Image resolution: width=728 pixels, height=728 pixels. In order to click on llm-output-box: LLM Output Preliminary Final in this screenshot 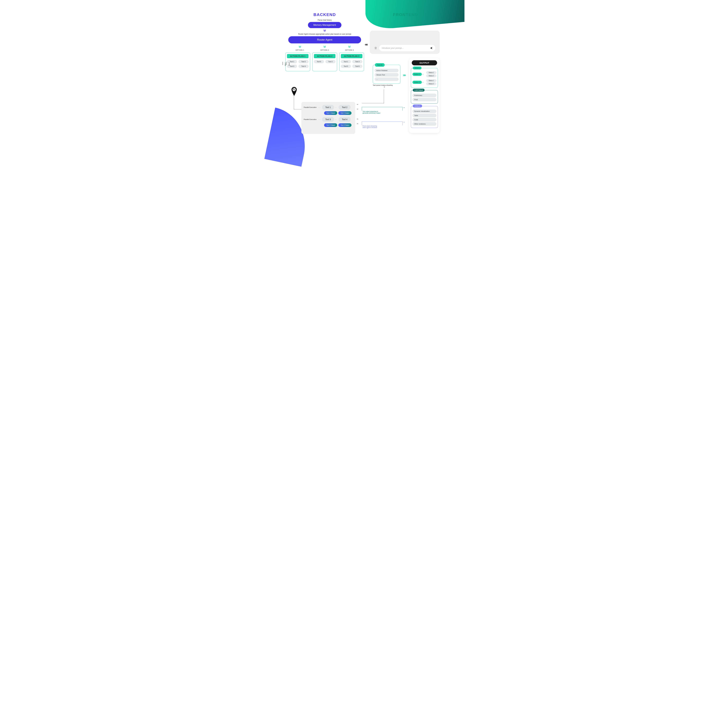, I will do `click(424, 97)`.